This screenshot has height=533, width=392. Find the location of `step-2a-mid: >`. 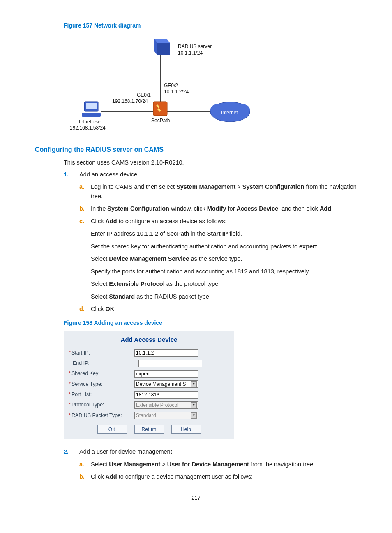

step-2a-mid: > is located at coordinates (164, 464).